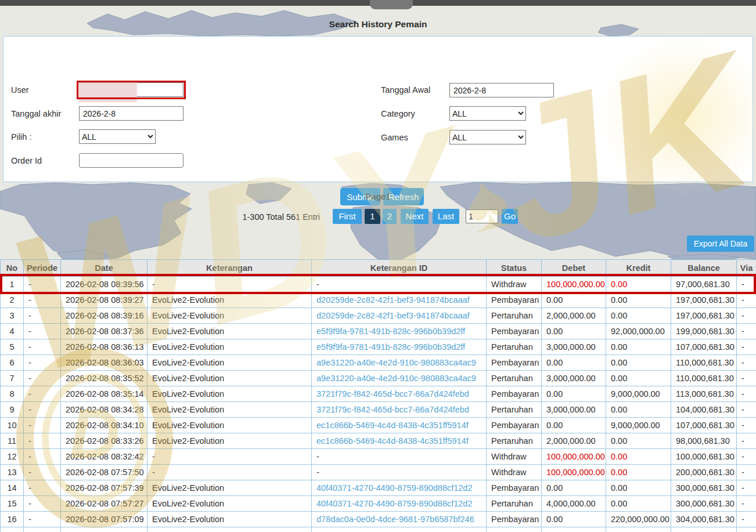 The height and width of the screenshot is (532, 756). I want to click on pagination-go-button: Go, so click(510, 216).